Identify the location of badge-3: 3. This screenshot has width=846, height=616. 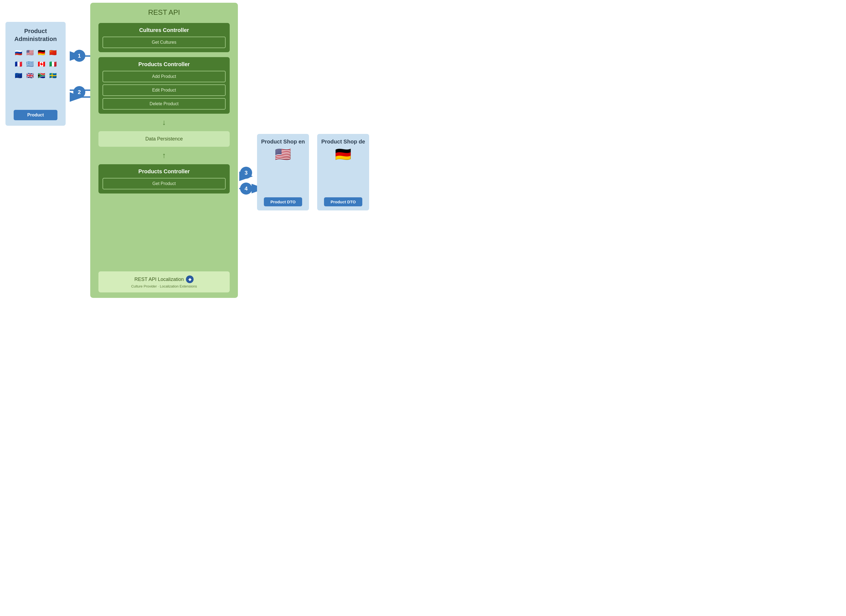
(246, 173).